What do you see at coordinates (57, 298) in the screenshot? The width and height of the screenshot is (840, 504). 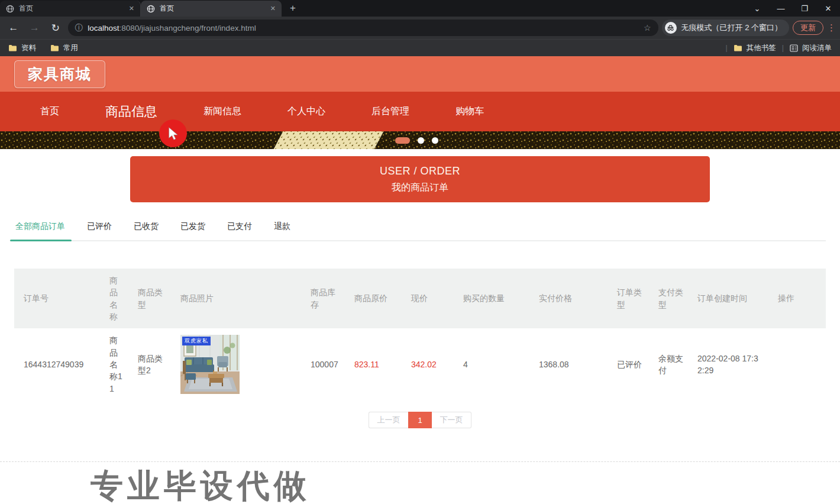 I see `col-order-no: 订单号` at bounding box center [57, 298].